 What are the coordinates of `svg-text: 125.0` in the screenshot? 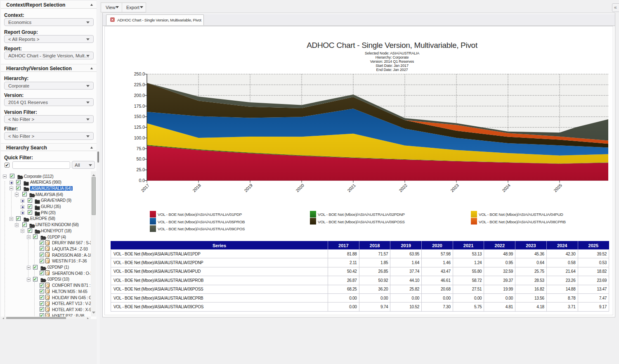 It's located at (139, 127).